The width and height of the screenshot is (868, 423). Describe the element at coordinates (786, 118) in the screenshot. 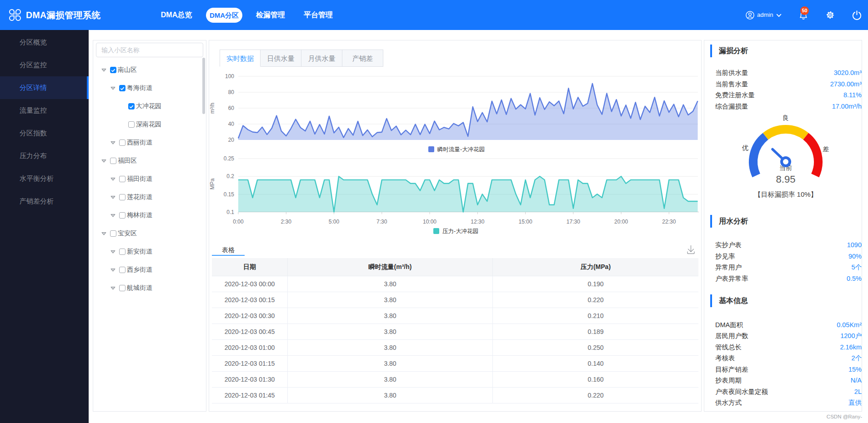

I see `svg-text: 良` at that location.